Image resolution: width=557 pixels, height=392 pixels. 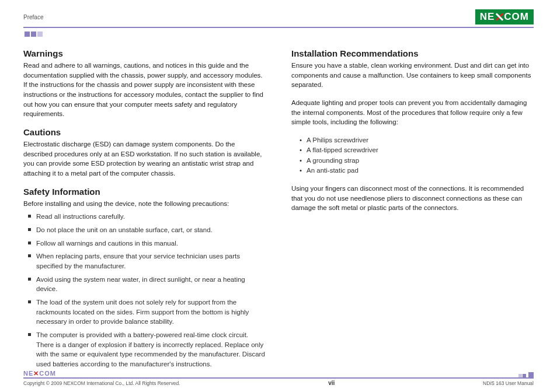 I want to click on tools-list: A Philips screwdriver A flat-tipped scre…, so click(x=417, y=155).